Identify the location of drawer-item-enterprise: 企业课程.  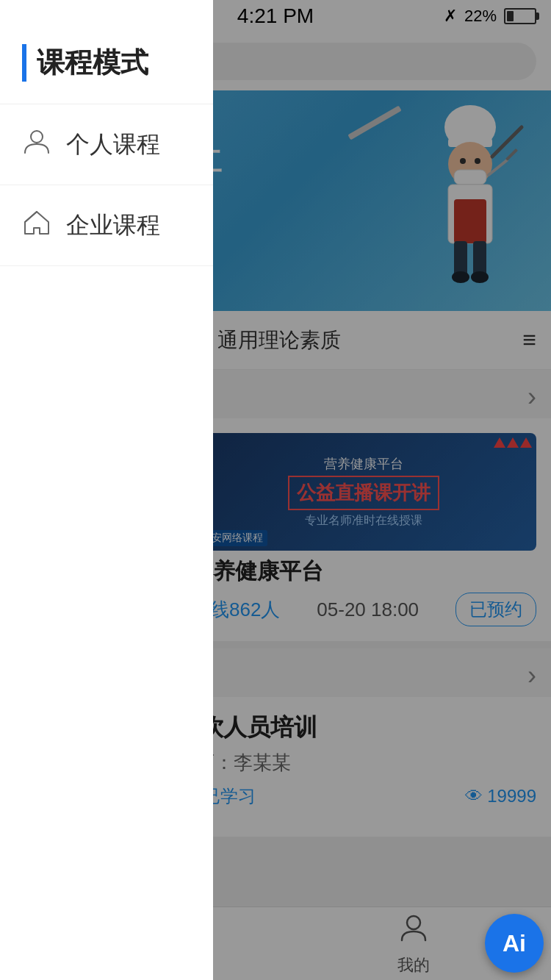
(107, 226).